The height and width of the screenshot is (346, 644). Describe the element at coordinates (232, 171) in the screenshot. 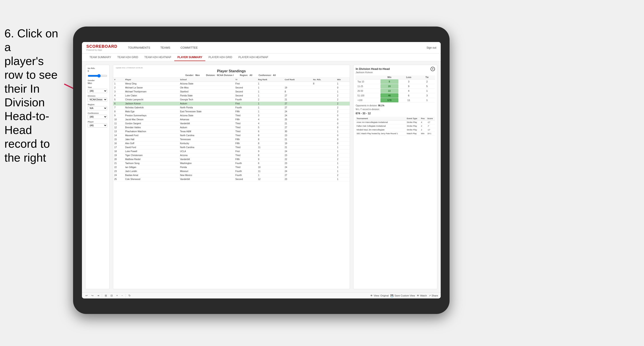

I see `table-row: 23 Jack Lundin Missouri Fourth 11 24 1` at that location.